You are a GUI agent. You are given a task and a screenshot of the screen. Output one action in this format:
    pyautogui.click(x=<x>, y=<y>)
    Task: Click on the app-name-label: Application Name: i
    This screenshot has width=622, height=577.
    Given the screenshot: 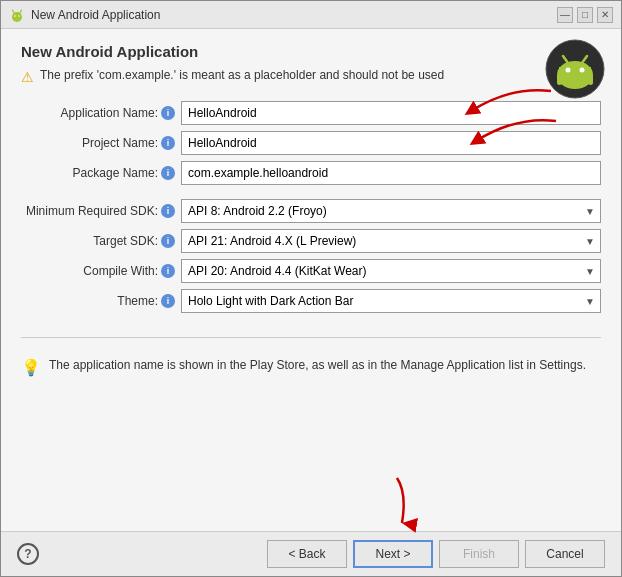 What is the action you would take?
    pyautogui.click(x=101, y=113)
    